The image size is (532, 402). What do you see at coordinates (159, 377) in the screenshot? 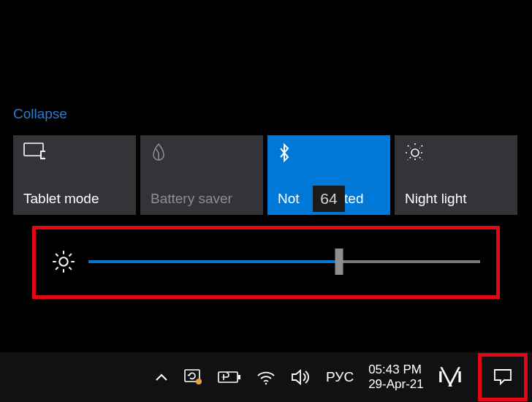
I see `tray-overflow-chevron-icon` at bounding box center [159, 377].